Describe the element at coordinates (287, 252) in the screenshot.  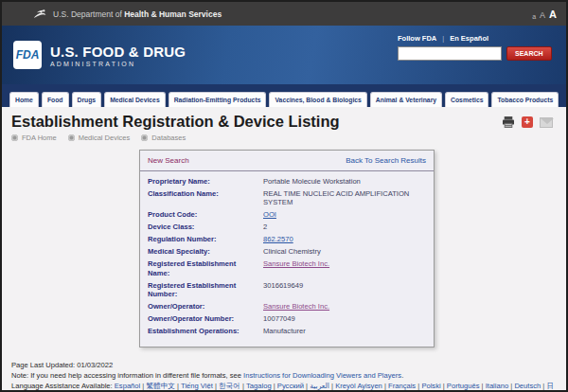
I see `table-row: Medical Specialty: Clinical Chemistry` at that location.